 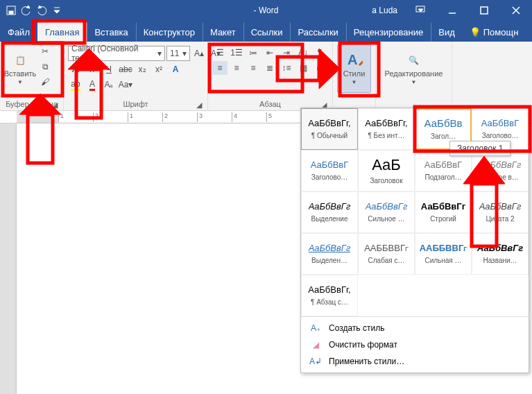 What do you see at coordinates (237, 53) in the screenshot?
I see `numbering-icon: 1☰` at bounding box center [237, 53].